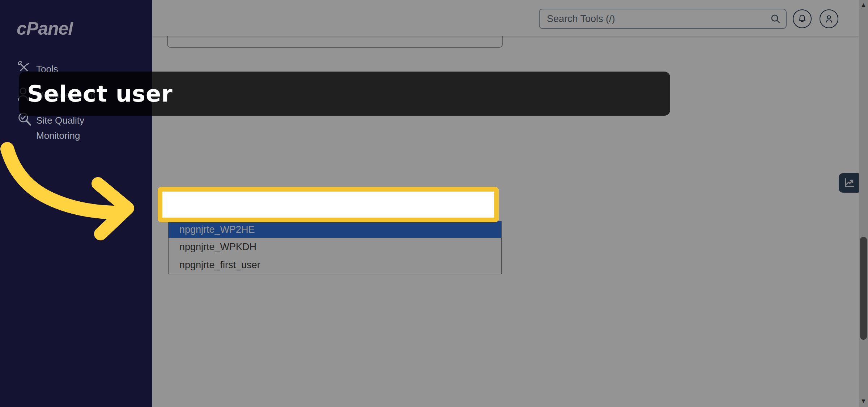 This screenshot has height=407, width=868. What do you see at coordinates (335, 265) in the screenshot?
I see `dropdown-option: npgnjrte_first_user` at bounding box center [335, 265].